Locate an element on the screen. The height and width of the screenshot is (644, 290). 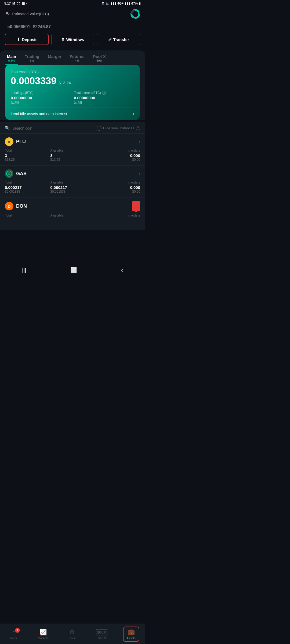
don-orders-label: In orders is located at coordinates (118, 215).